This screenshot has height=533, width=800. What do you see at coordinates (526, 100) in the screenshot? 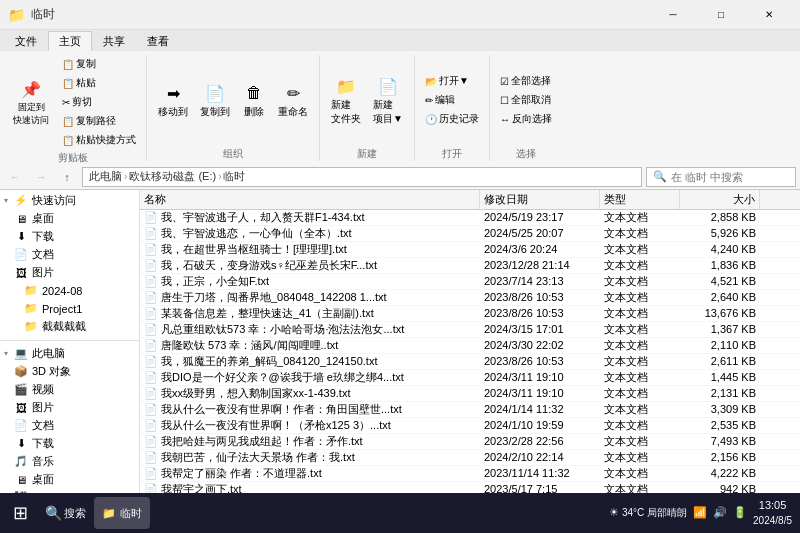
I see `deselect-all-button: ☐ 全部取消` at bounding box center [526, 100].